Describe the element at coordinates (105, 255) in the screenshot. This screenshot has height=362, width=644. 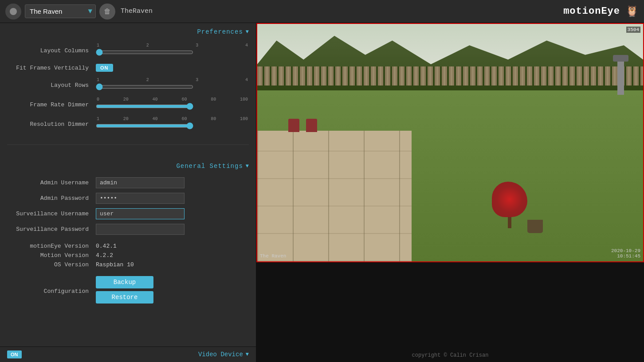
I see `motion-version-value: 4.2.2` at that location.